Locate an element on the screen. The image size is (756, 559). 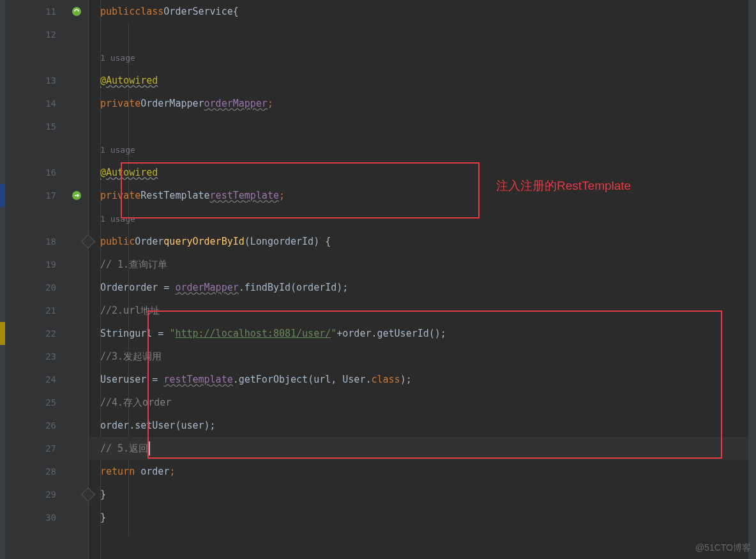
text-caret is located at coordinates (149, 448).